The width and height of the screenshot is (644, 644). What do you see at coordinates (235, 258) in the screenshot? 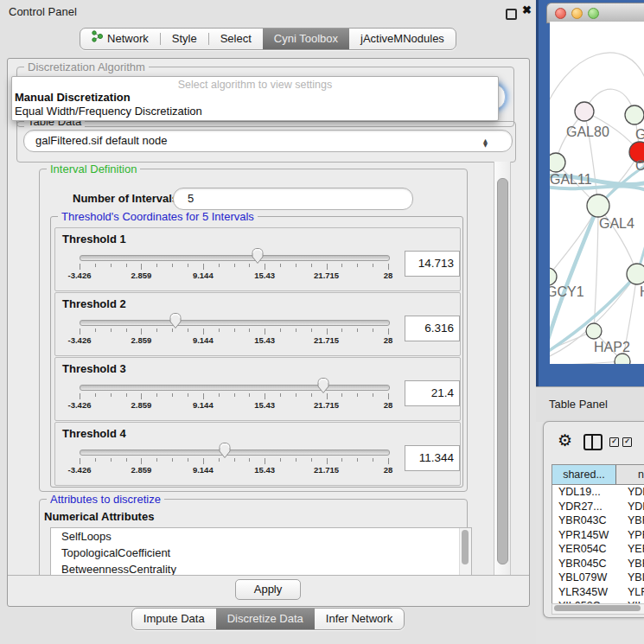
I see `threshold-1-slider-track` at bounding box center [235, 258].